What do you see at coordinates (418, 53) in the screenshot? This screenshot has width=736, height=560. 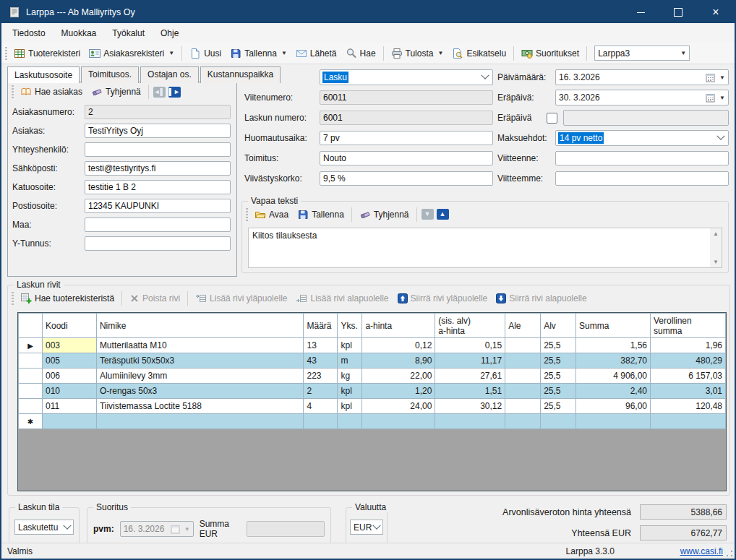 I see `tulosta-button: Tulosta ▼` at bounding box center [418, 53].